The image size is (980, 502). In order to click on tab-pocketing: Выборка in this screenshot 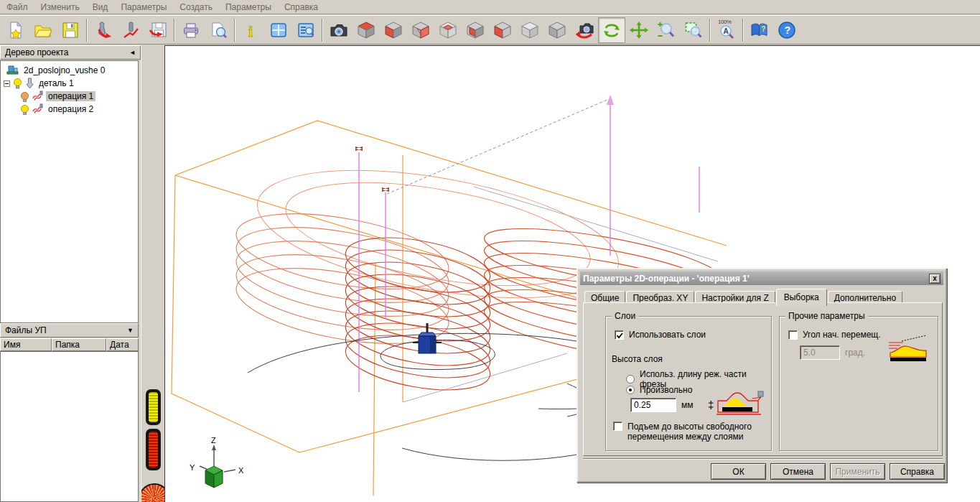, I will do `click(801, 297)`.